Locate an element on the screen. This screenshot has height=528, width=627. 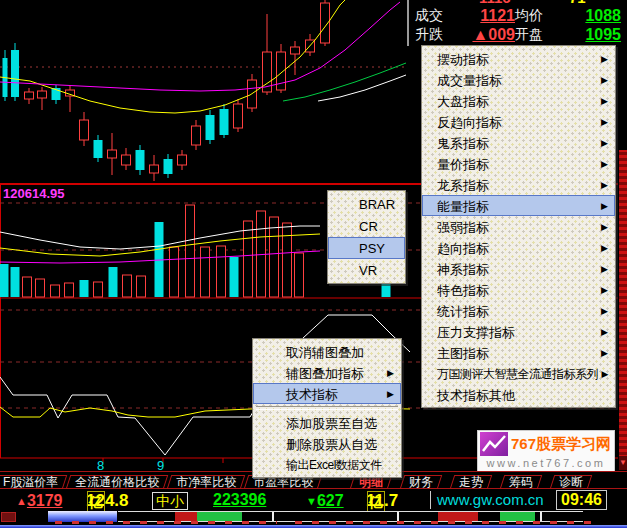
status-bar: ▲3179 124.8亿 中小 223396 ▼627 11.7亿 www.gw… is located at coordinates (314, 500).